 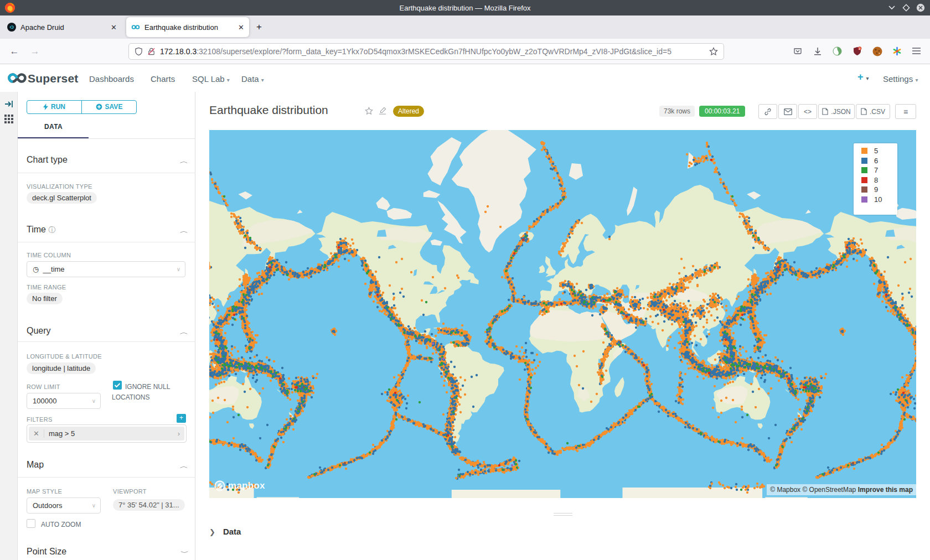 What do you see at coordinates (859, 49) in the screenshot?
I see `svg-text: 2` at bounding box center [859, 49].